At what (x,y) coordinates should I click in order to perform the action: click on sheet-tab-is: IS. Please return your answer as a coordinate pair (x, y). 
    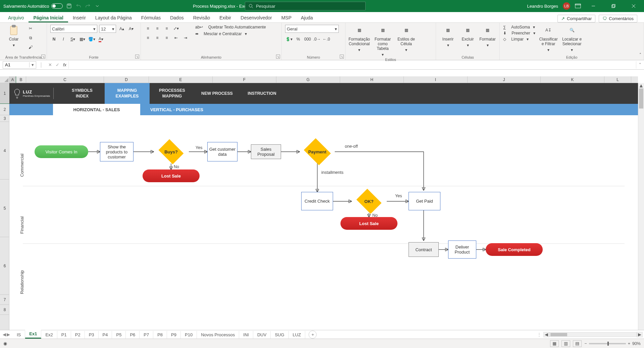
    Looking at the image, I should click on (19, 335).